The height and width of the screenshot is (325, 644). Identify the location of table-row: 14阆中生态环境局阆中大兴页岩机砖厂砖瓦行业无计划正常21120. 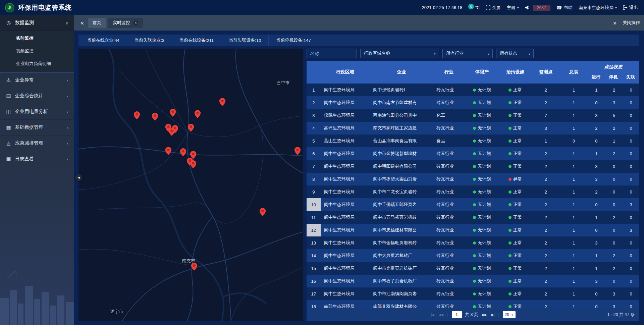
(473, 256).